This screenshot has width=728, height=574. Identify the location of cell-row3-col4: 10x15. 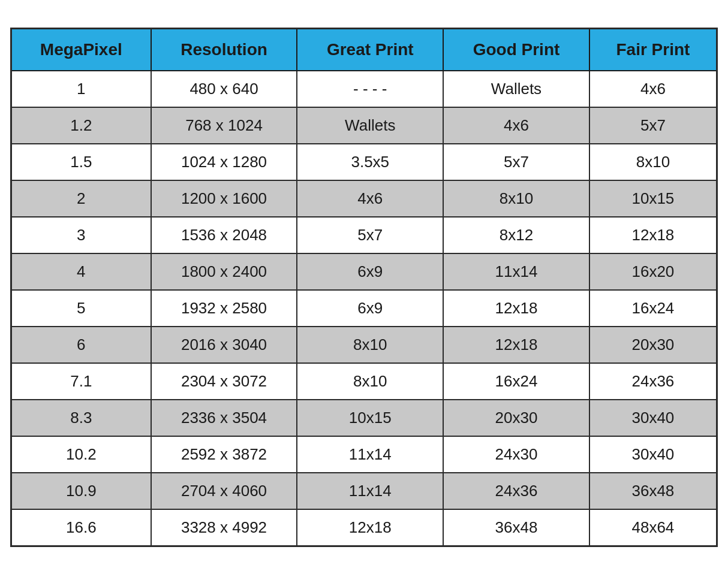
(654, 199).